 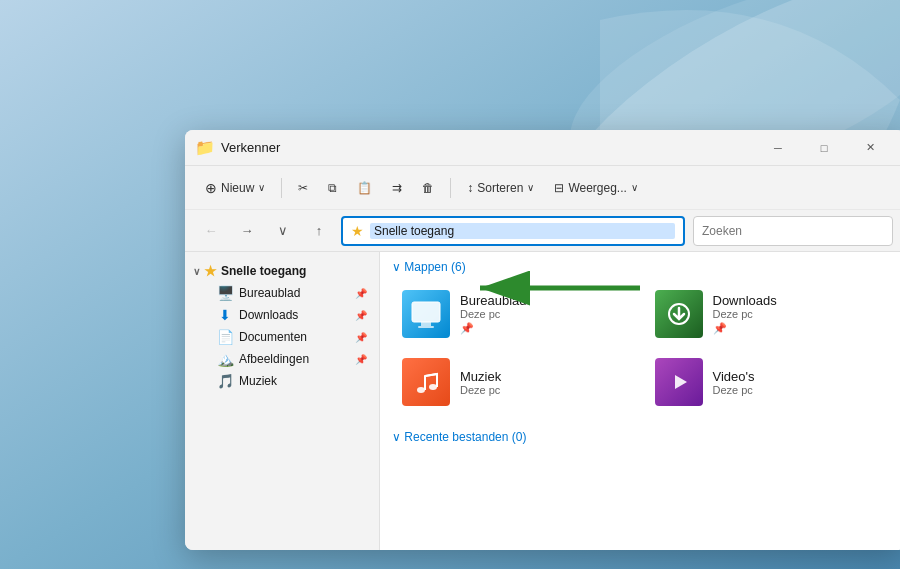 I want to click on folders-section-header: ∨ Mappen (6), so click(x=642, y=267).